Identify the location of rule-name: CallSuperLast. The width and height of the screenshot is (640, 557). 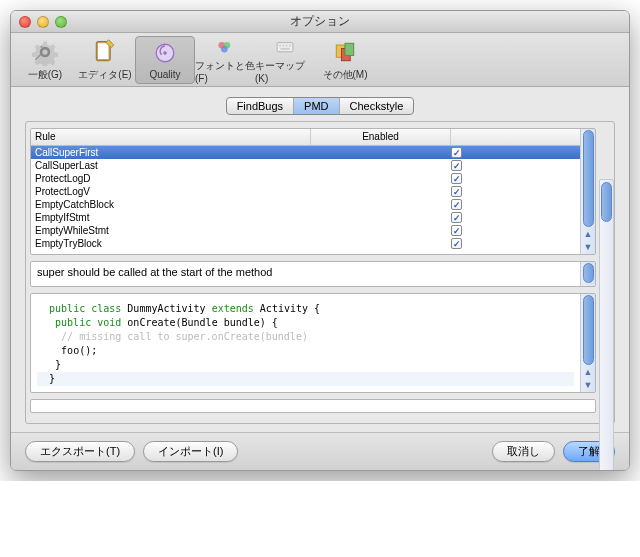
(171, 166).